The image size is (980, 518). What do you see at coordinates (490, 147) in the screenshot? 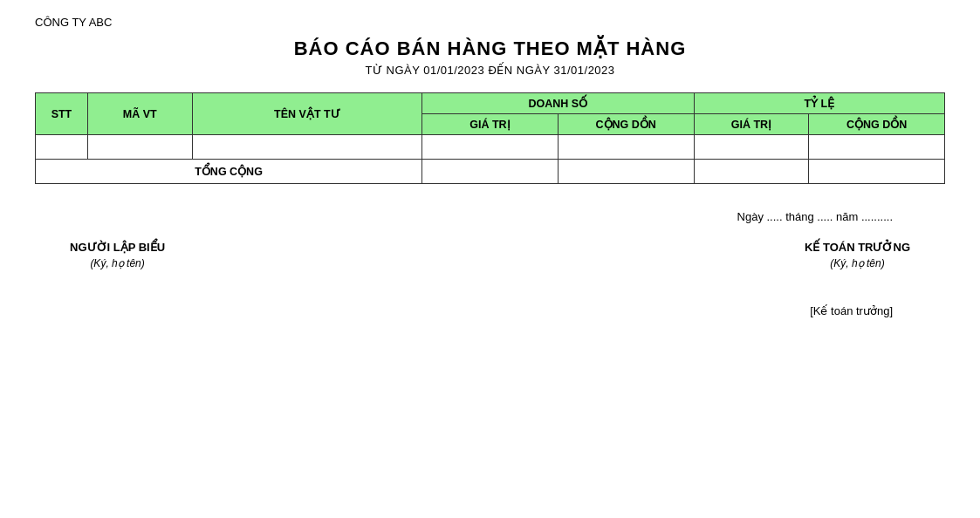
I see `cell-giatri` at bounding box center [490, 147].